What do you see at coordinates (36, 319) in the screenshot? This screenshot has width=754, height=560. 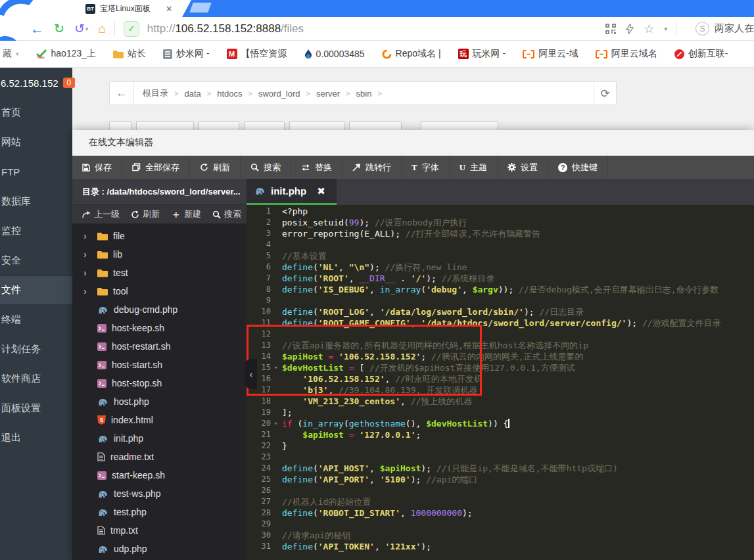 I see `sidebar-item-终端: 终端` at bounding box center [36, 319].